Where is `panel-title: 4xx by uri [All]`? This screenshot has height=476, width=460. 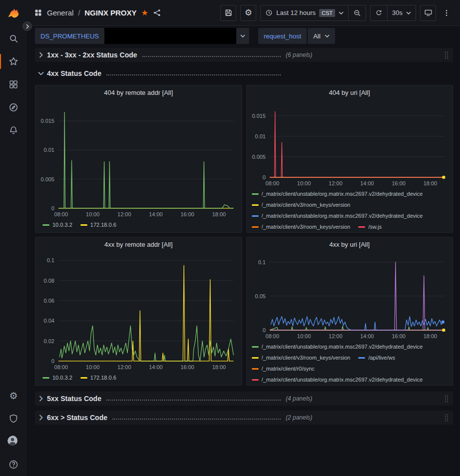 panel-title: 4xx by uri [All] is located at coordinates (350, 244).